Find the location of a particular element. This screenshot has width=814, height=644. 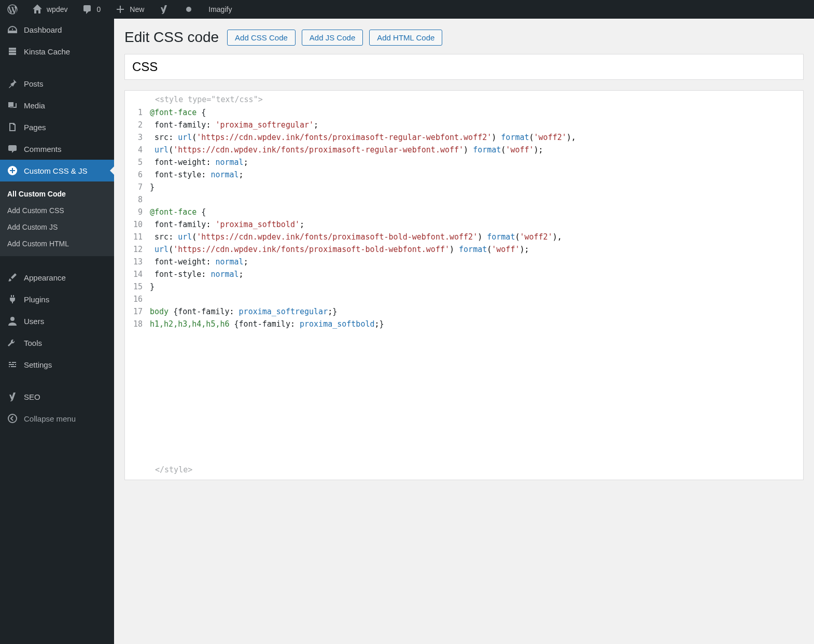

plug-icon is located at coordinates (12, 299).